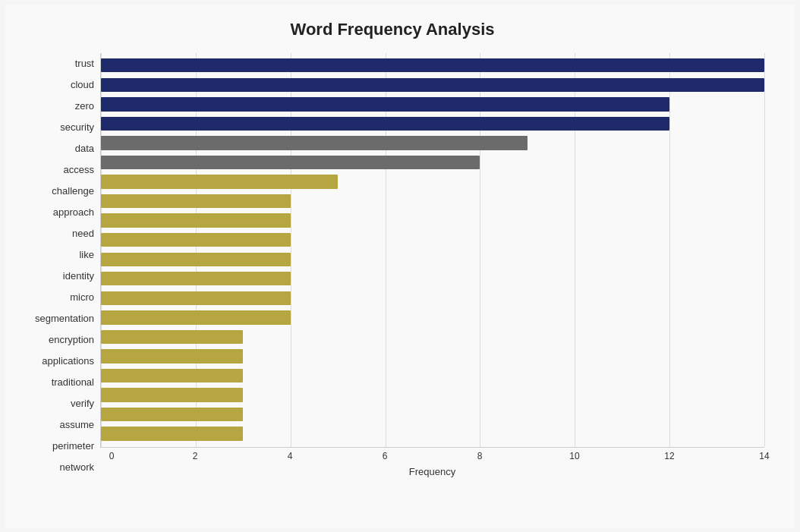 Image resolution: width=800 pixels, height=532 pixels. What do you see at coordinates (87, 255) in the screenshot?
I see `y-label: like` at bounding box center [87, 255].